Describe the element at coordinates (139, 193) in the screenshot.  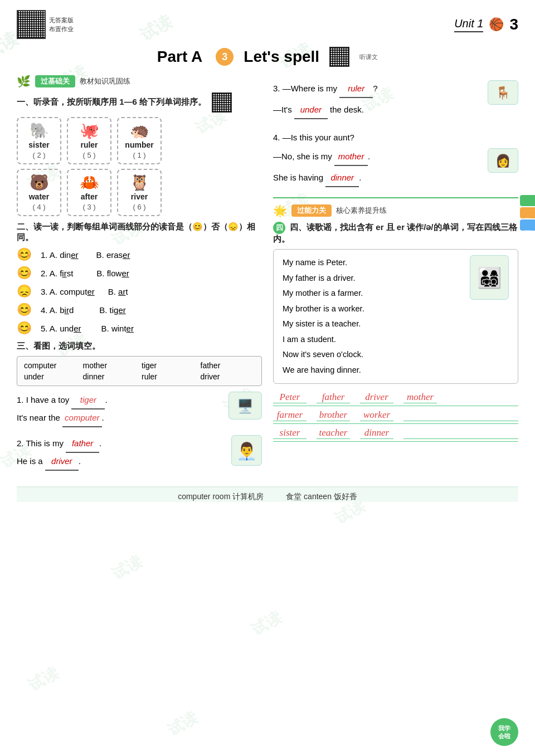
I see `word-cards-2: 🐻 water ( 4 ) 🦀 after ( 3 ) 🦉 river ( 6 …` at that location.